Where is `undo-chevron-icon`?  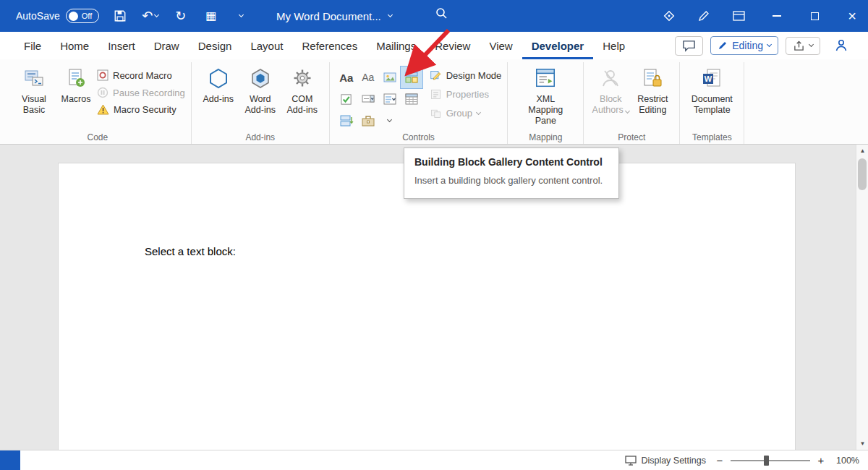 undo-chevron-icon is located at coordinates (156, 14).